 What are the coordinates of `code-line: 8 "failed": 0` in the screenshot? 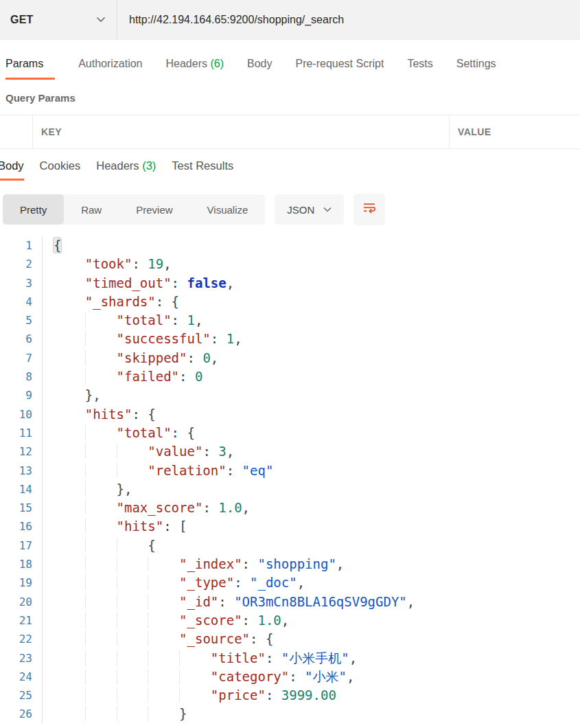 It's located at (290, 376).